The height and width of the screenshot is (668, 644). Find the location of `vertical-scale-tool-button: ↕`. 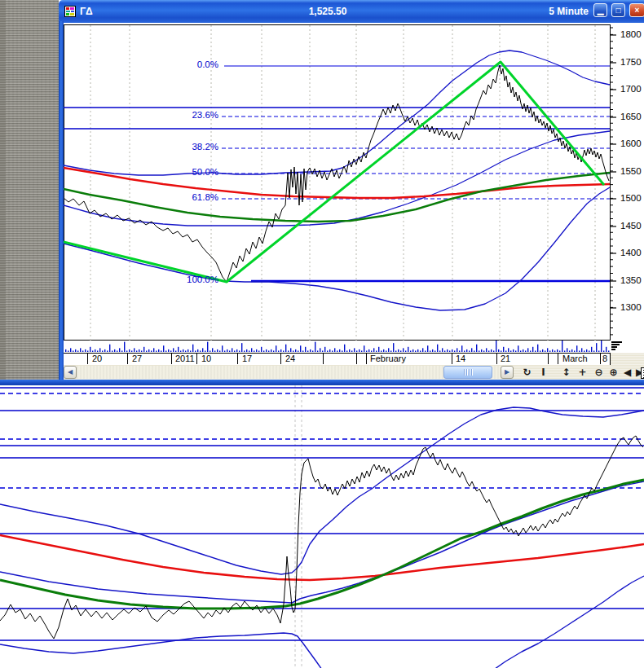

vertical-scale-tool-button: ↕ is located at coordinates (566, 372).